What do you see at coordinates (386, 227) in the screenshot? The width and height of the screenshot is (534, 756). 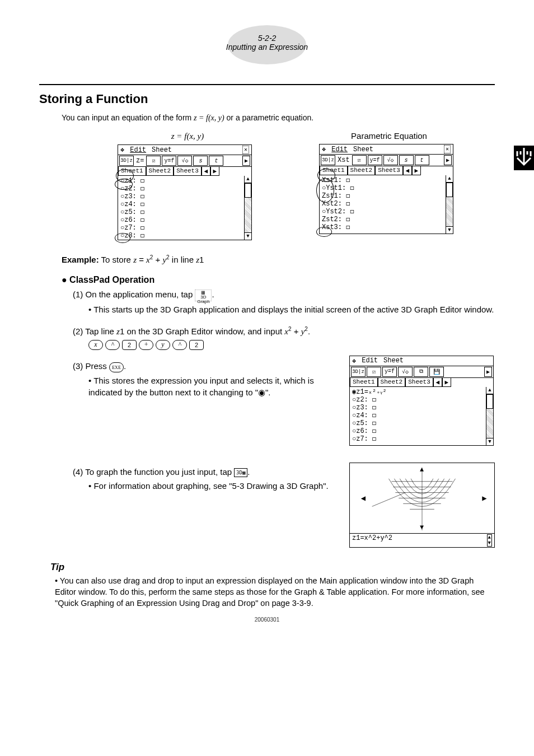 I see `list-row: Xst3: ◻` at bounding box center [386, 227].